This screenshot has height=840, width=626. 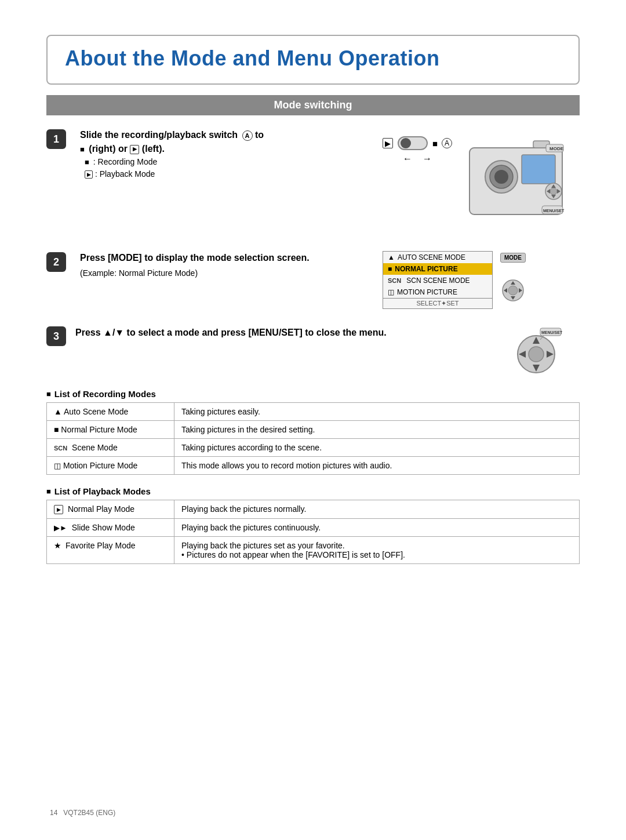 What do you see at coordinates (313, 532) in the screenshot?
I see `playback-modes-table: ▶ Normal Play Mode Playing back the pict…` at bounding box center [313, 532].